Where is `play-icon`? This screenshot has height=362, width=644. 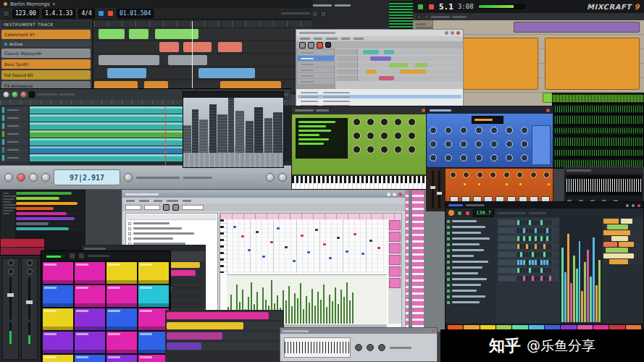 play-icon is located at coordinates (14, 94).